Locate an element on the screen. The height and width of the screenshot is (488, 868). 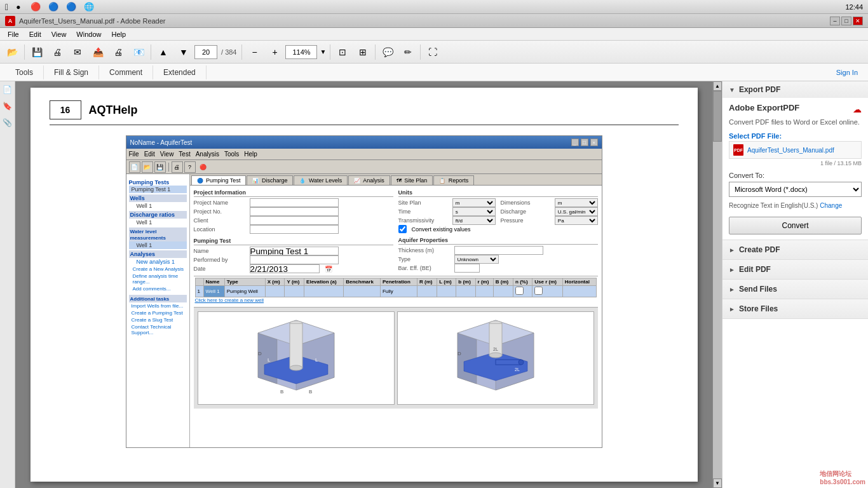
rp-send-files-section: ► Send Files is located at coordinates (796, 290).